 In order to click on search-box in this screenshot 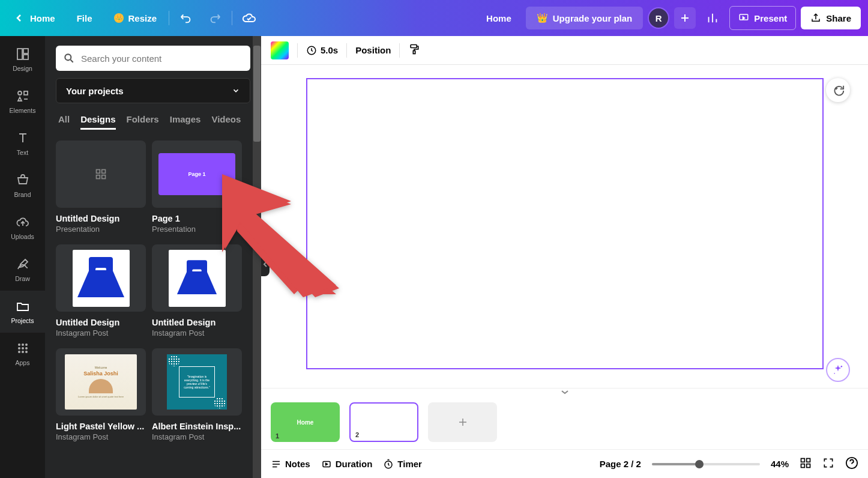, I will do `click(153, 58)`.